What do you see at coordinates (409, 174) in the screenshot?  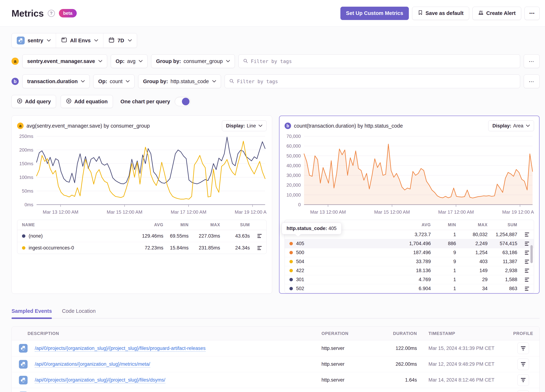 I see `area-chart: 010,00020,00030,00040,00050,00060,00070,…` at bounding box center [409, 174].